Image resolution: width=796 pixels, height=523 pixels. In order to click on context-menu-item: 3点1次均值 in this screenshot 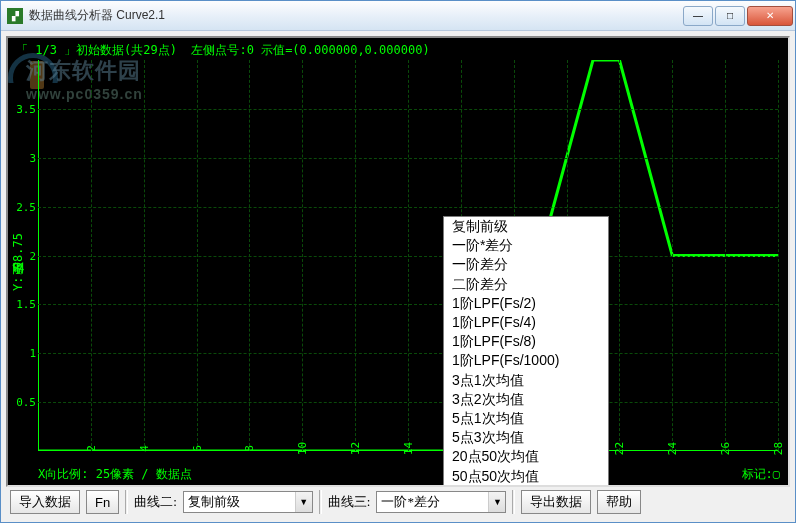, I will do `click(526, 380)`.